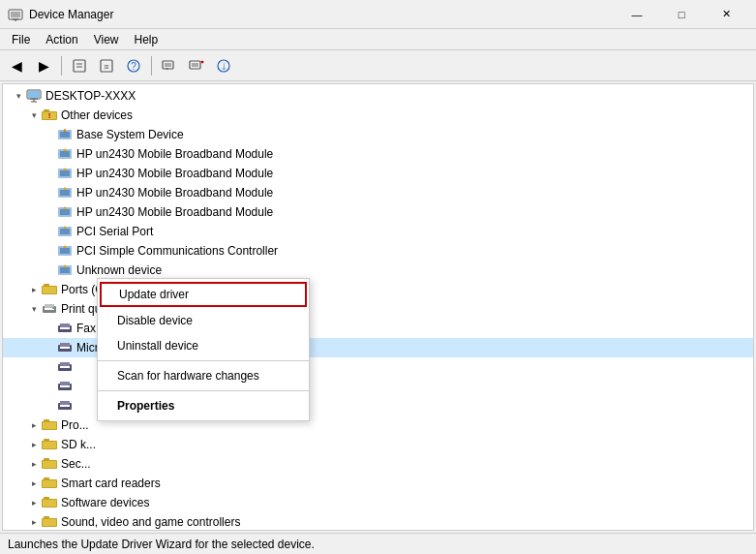 The image size is (756, 554). What do you see at coordinates (177, 251) in the screenshot?
I see `tree-label-pci-simple: PCI Simple Communications Controller` at bounding box center [177, 251].